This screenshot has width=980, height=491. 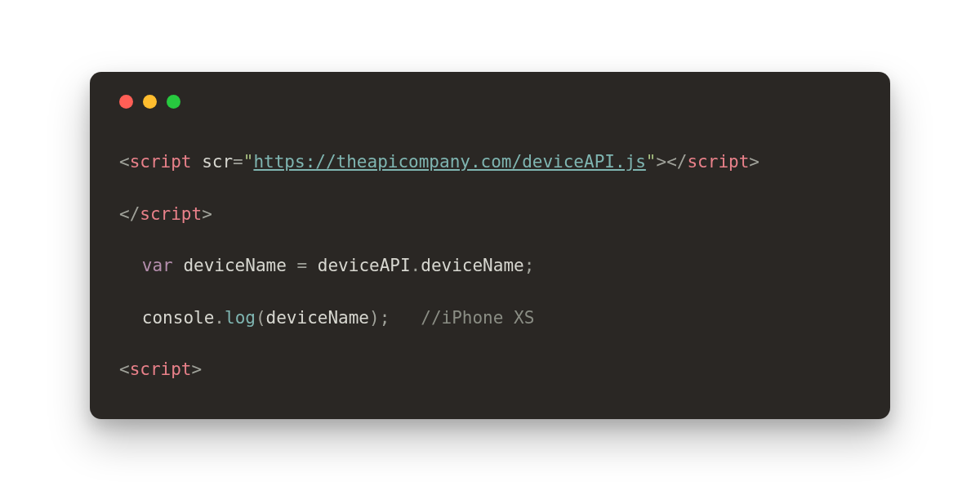 What do you see at coordinates (178, 318) in the screenshot?
I see `identifier: console` at bounding box center [178, 318].